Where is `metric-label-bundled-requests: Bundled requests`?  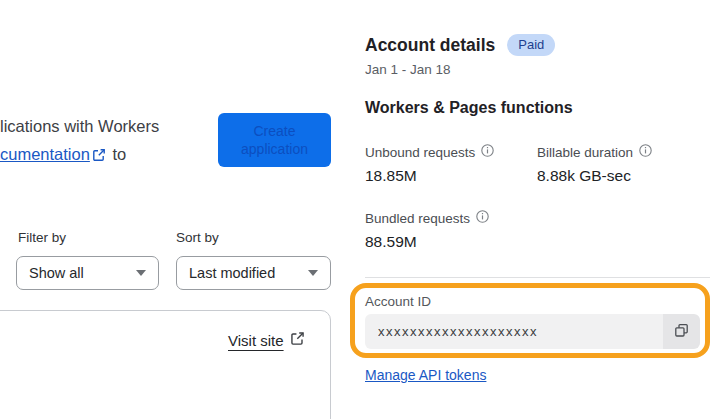 metric-label-bundled-requests: Bundled requests is located at coordinates (427, 218).